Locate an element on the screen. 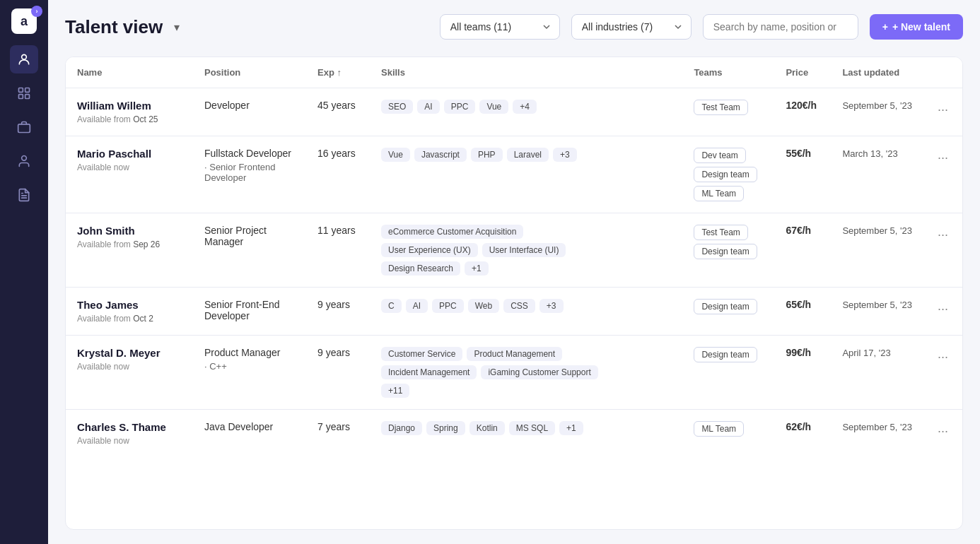  skill-tag: Customer Service is located at coordinates (421, 354).